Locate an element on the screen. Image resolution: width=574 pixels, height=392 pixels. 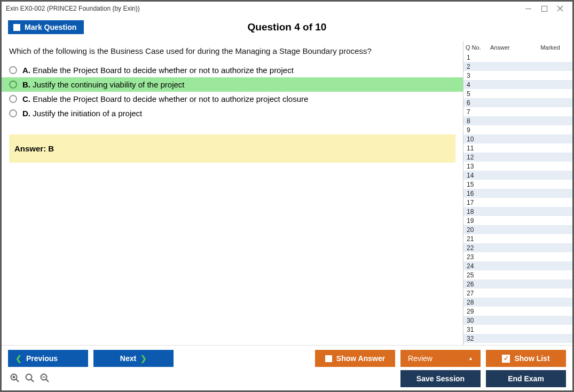
header-answer: Answer is located at coordinates (510, 47).